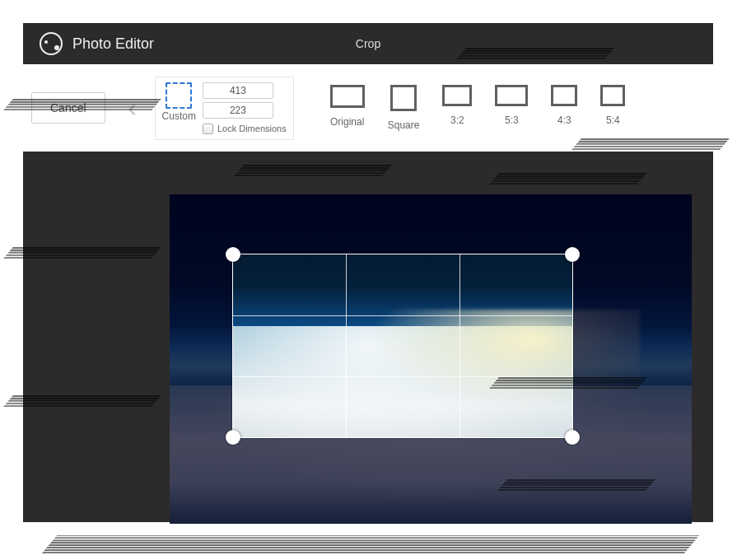  What do you see at coordinates (238, 110) in the screenshot?
I see `crop-height-input` at bounding box center [238, 110].